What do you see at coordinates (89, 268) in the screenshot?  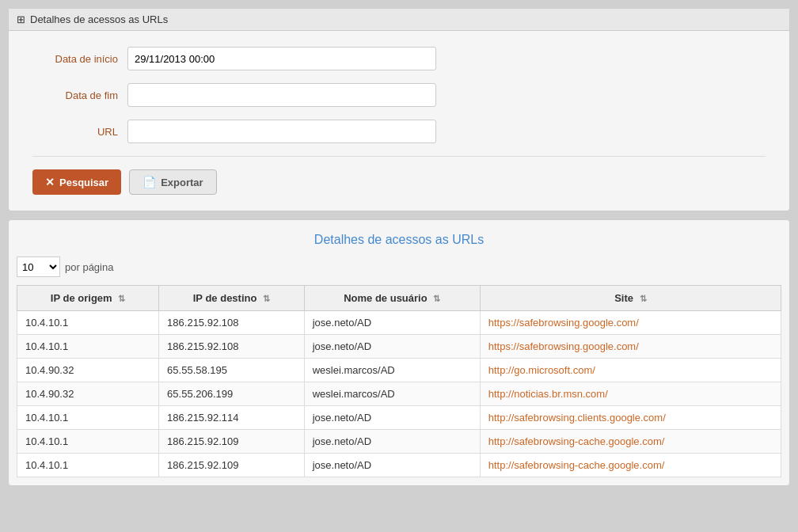 I see `per-page-label: por página` at bounding box center [89, 268].